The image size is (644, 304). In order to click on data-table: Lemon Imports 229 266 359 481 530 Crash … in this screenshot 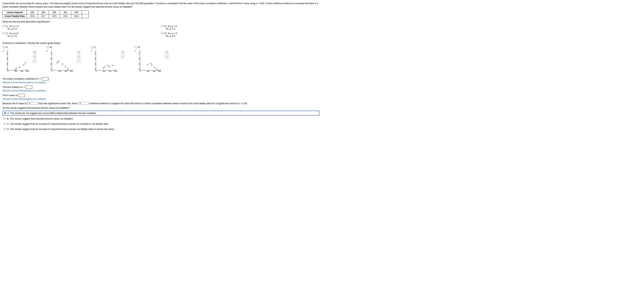, I will do `click(46, 14)`.